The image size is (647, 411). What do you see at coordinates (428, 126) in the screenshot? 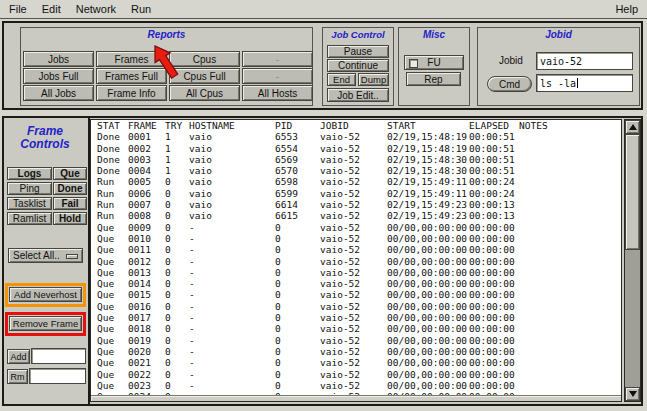
I see `column-header: START` at bounding box center [428, 126].